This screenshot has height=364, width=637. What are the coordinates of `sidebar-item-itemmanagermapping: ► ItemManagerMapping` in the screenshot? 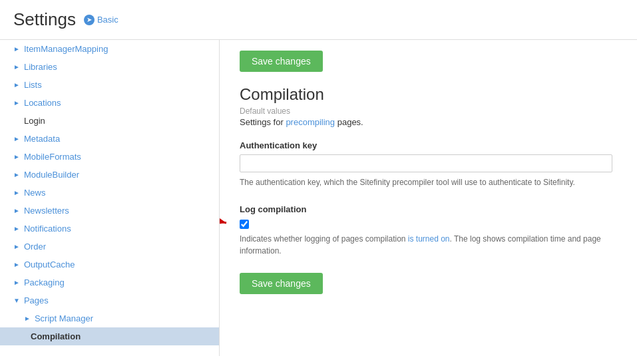 It's located at (109, 49).